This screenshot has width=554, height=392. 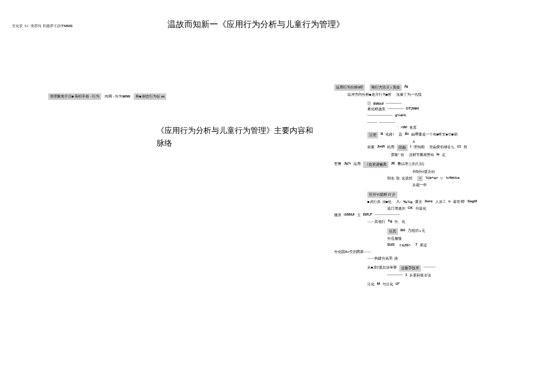 I want to click on outline-text: A, so click(x=414, y=142).